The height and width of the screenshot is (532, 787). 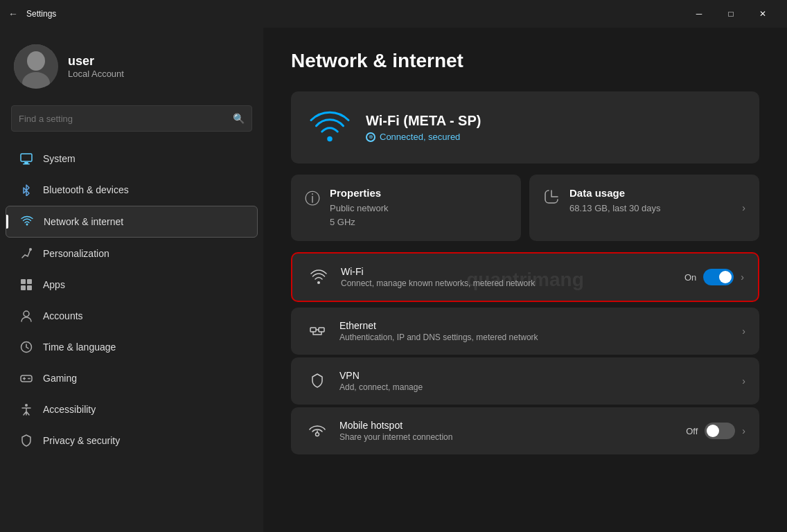 What do you see at coordinates (744, 208) in the screenshot?
I see `data-usage-chevron: ›` at bounding box center [744, 208].